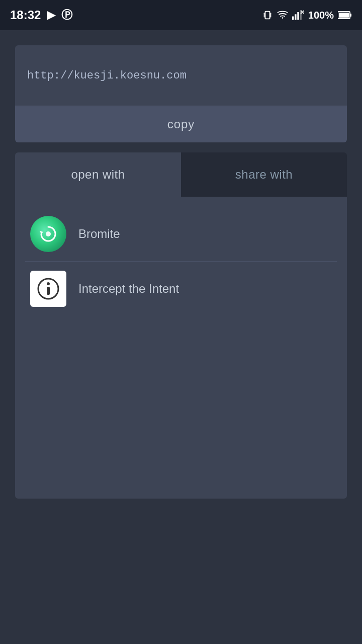 The width and height of the screenshot is (362, 644). What do you see at coordinates (107, 75) in the screenshot?
I see `url-text: http://kuesji.koesnu.com` at bounding box center [107, 75].